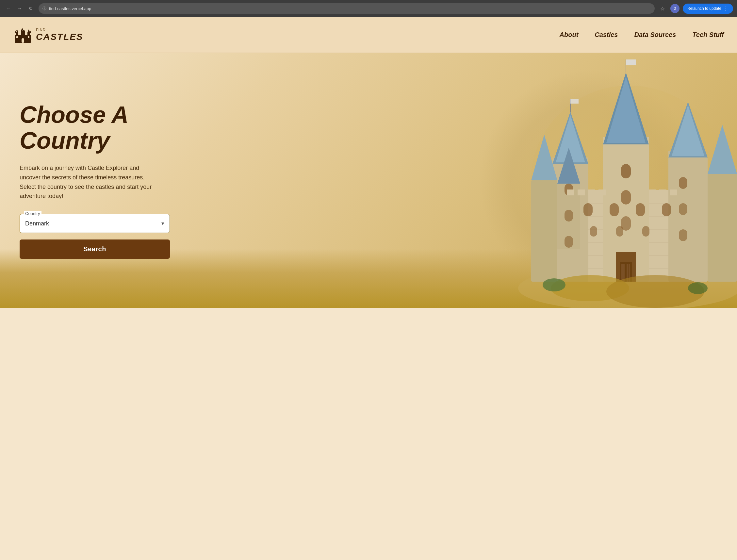 The height and width of the screenshot is (560, 737). I want to click on security-icon: ⓘ, so click(44, 9).